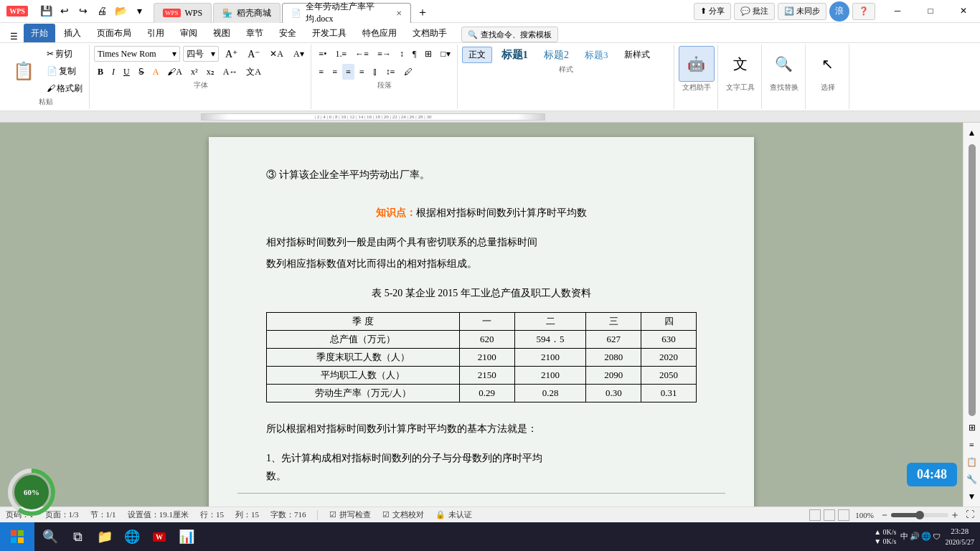  What do you see at coordinates (341, 54) in the screenshot?
I see `list-ordered-btn: 1.≡` at bounding box center [341, 54].